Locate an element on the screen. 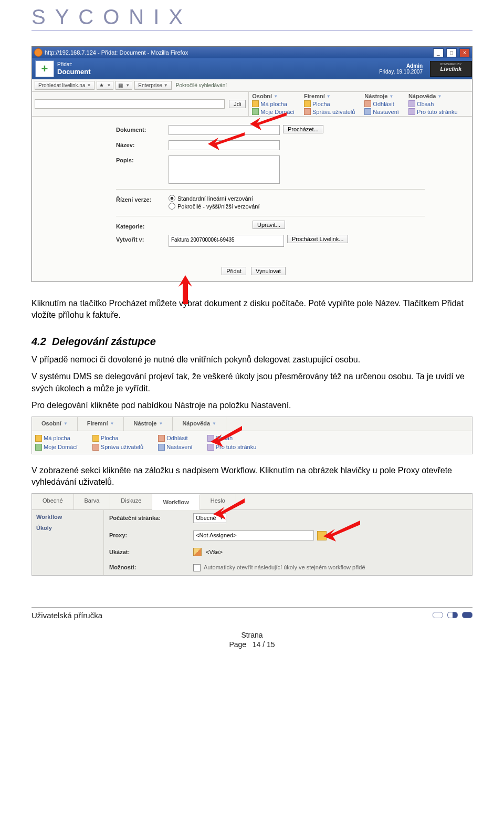 This screenshot has height=833, width=504. browse-livelink-button: Procházet Livelink... is located at coordinates (318, 239).